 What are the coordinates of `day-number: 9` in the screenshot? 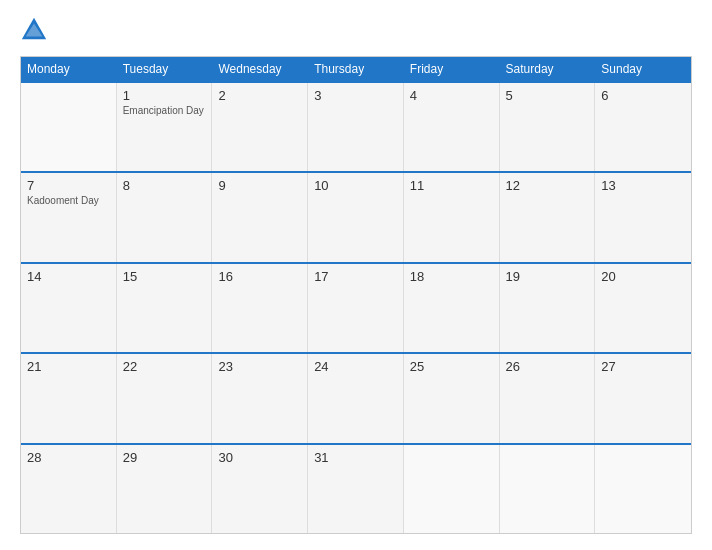 It's located at (260, 186).